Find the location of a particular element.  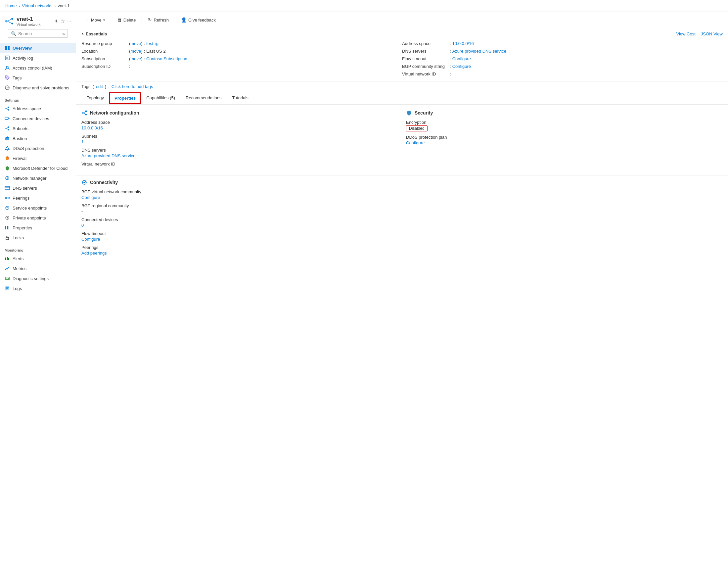

nc-subnets-value: 1 is located at coordinates (82, 142).